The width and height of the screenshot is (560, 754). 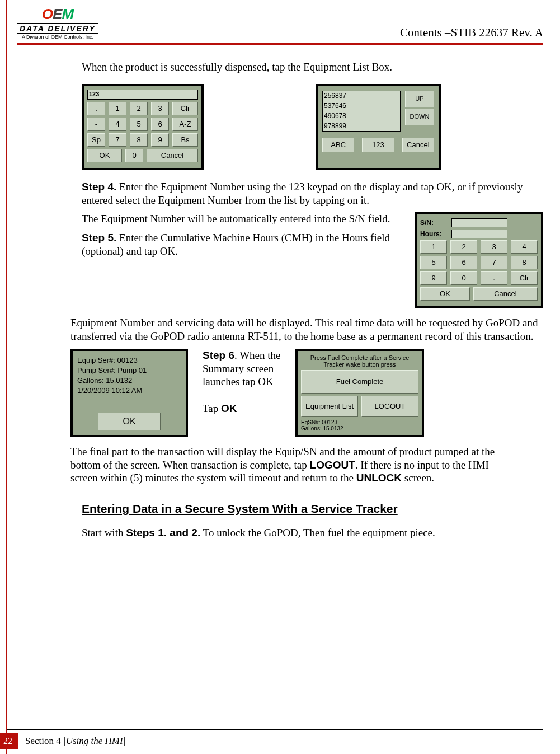 I want to click on figure-row-2: Equip Ser#: 00123 Pump Ser#: Pump 01 Gal…, so click(x=307, y=393).